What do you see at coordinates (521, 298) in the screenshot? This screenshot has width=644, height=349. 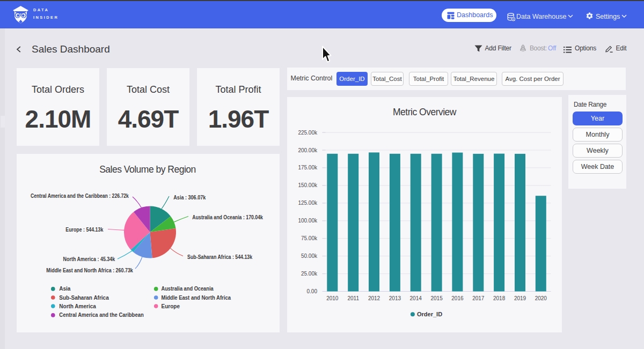 I see `svg-text: 2019` at bounding box center [521, 298].